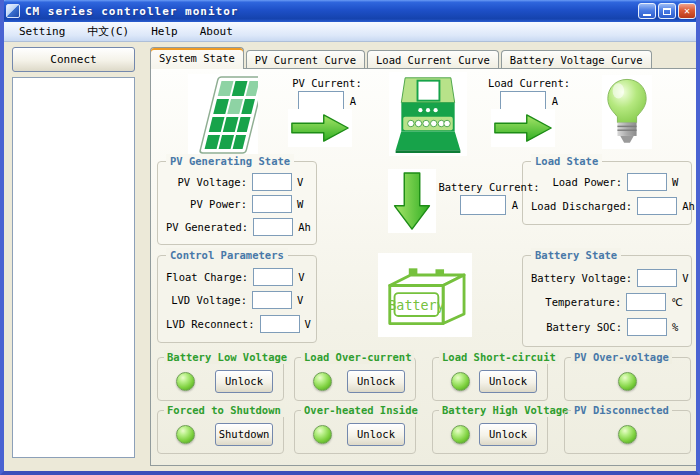 The image size is (700, 475). What do you see at coordinates (685, 278) in the screenshot?
I see `battery-voltage-unit: V` at bounding box center [685, 278].